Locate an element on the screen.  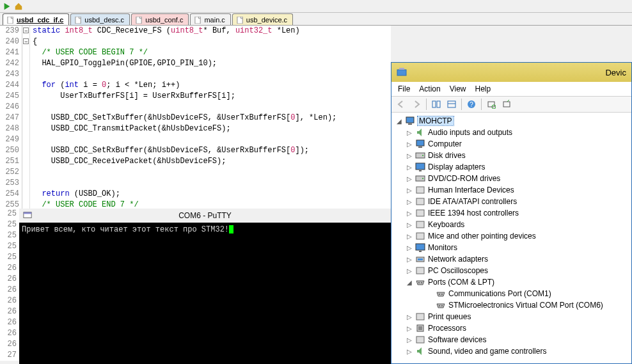
code-line: USBD_CDC_ReceivePacket(&hUsbDeviceFS); is located at coordinates (128, 161).